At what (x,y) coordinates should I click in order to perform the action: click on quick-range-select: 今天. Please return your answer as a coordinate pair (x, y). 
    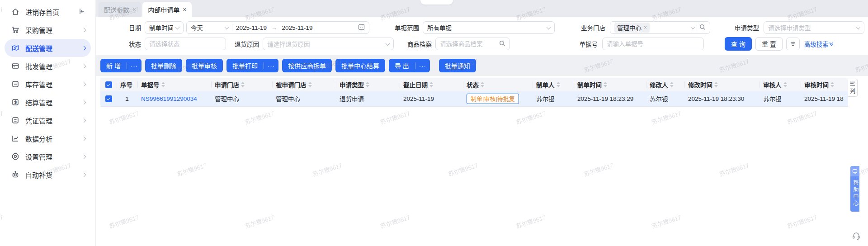
    Looking at the image, I should click on (207, 28).